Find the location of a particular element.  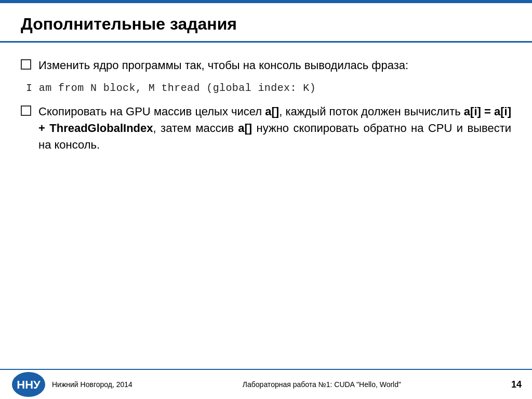

bullet2-bold3: a[] is located at coordinates (245, 128).